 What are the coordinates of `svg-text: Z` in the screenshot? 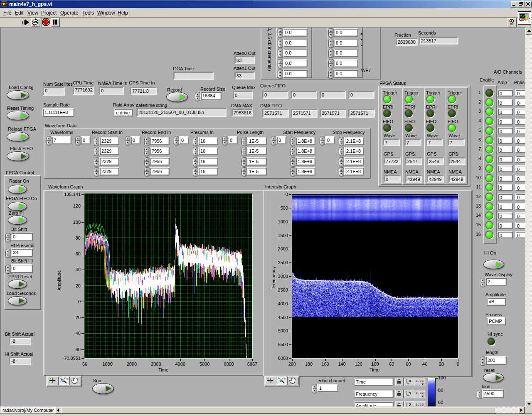 It's located at (410, 404).